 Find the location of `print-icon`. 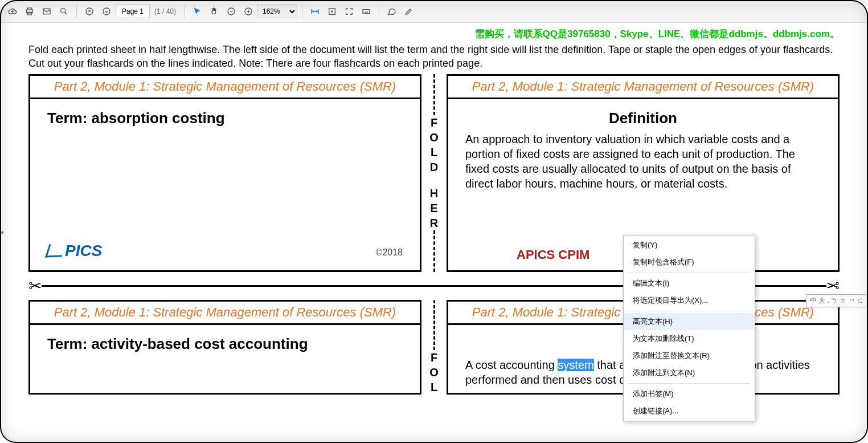

print-icon is located at coordinates (30, 11).